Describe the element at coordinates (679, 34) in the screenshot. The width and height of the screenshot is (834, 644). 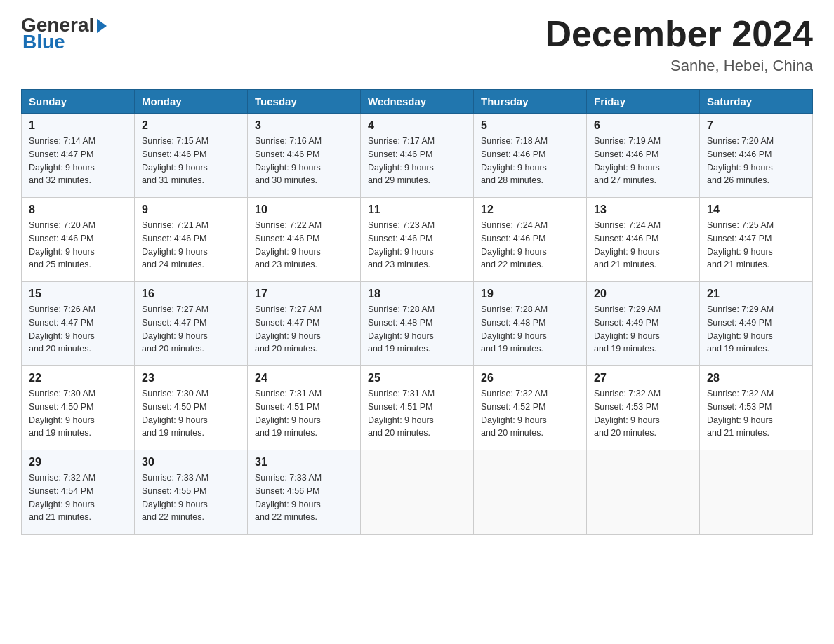
I see `page-title: December 2024` at that location.